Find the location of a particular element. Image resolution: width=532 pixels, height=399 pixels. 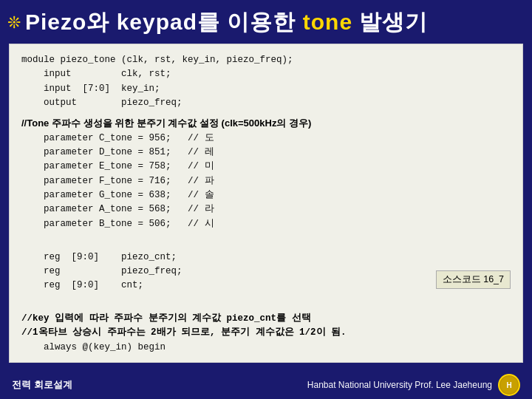

input-line-3: output piezo_freq; is located at coordinates (266, 103).